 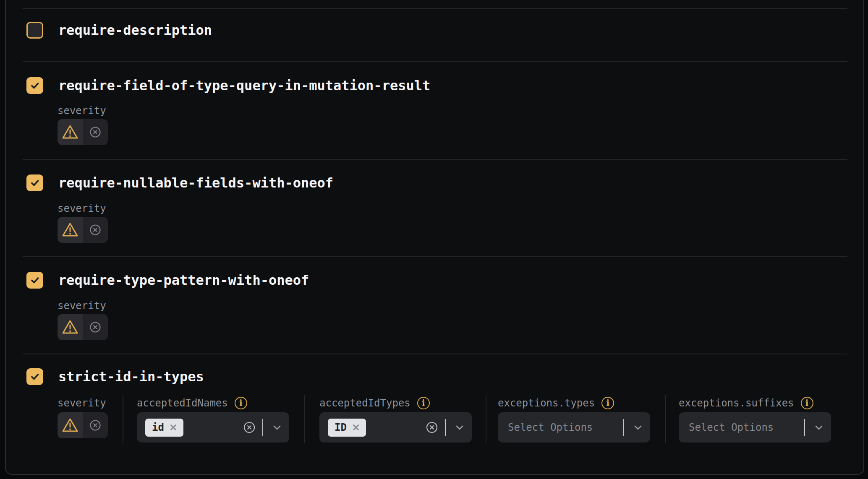 What do you see at coordinates (347, 428) in the screenshot?
I see `selected-option-chip: ID` at bounding box center [347, 428].